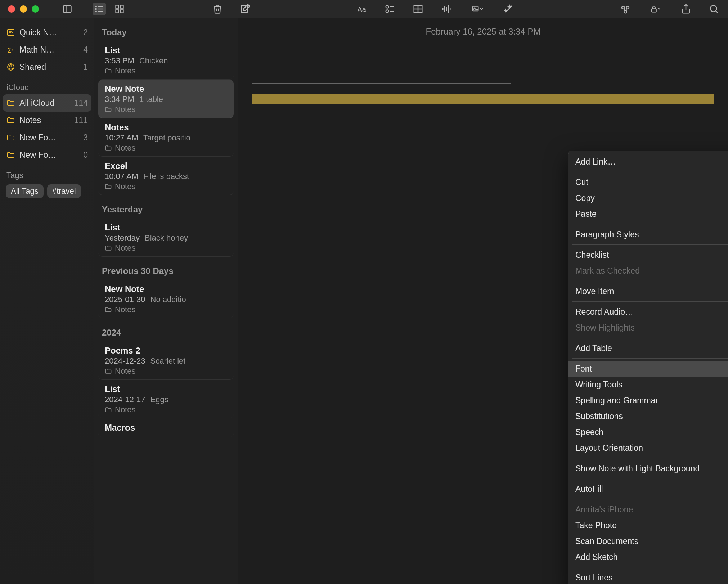 The width and height of the screenshot is (728, 584). Describe the element at coordinates (648, 525) in the screenshot. I see `menu-item: Take Photo` at that location.